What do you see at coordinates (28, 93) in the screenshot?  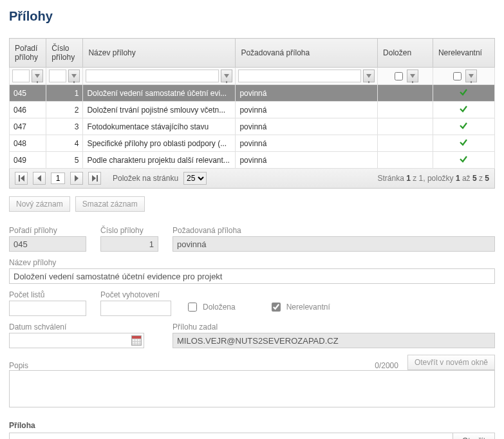 I see `cell-poradi: 045` at bounding box center [28, 93].